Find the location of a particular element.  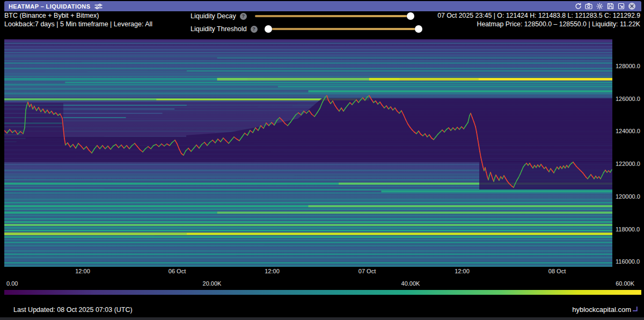

instrument-label: BTC (Binance + Bybit + Bitmex) is located at coordinates (78, 16).